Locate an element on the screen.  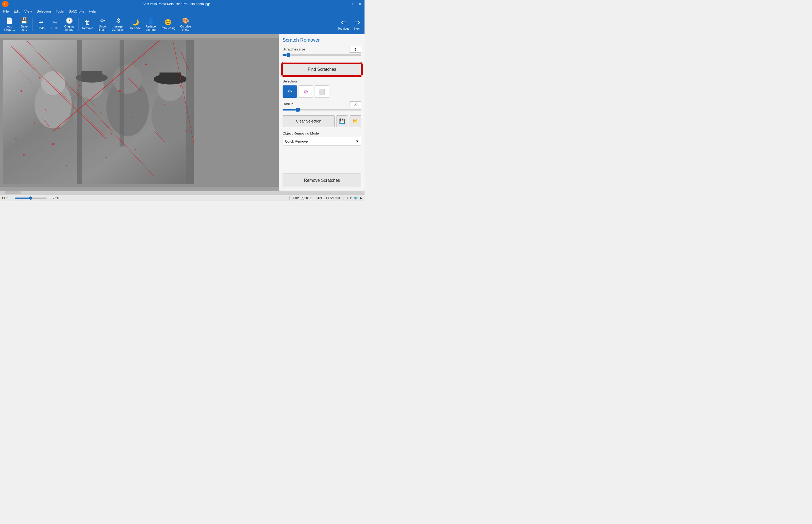
undo-button: ↩ Undo is located at coordinates (41, 24).